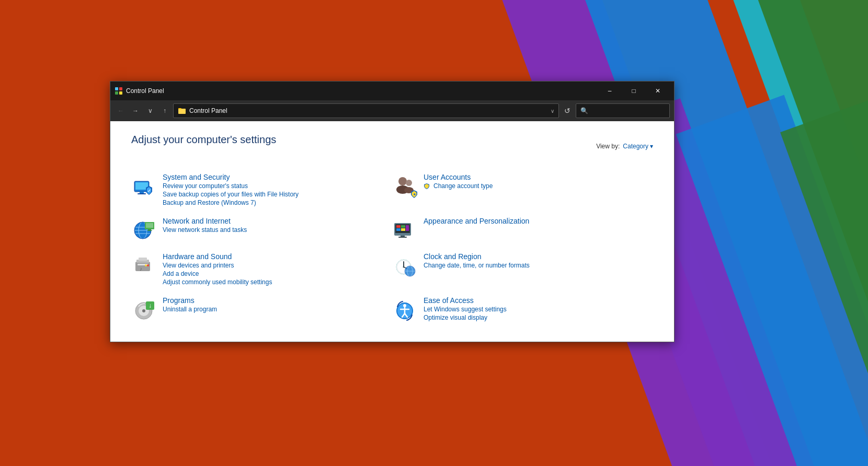 This screenshot has height=466, width=868. Describe the element at coordinates (392, 111) in the screenshot. I see `addressbar: ← → ∨ ↑ Control Panel ∨ ↺ 🔍` at that location.